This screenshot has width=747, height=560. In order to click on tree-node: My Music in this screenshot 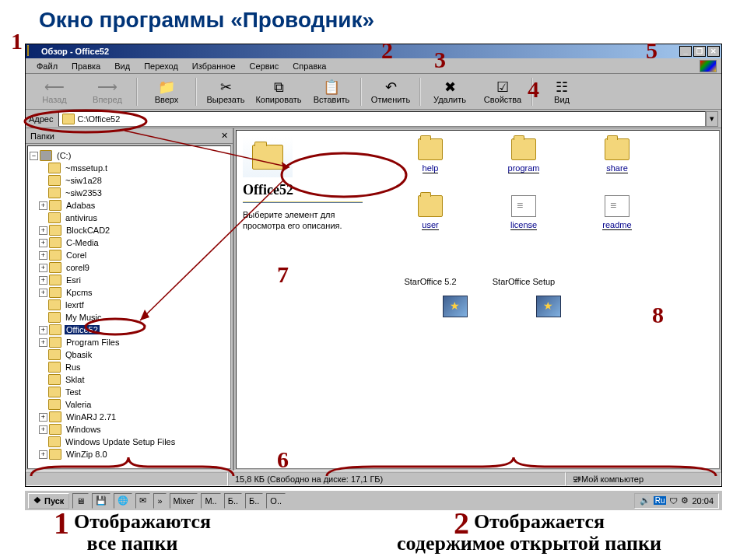, I will do `click(129, 317)`.